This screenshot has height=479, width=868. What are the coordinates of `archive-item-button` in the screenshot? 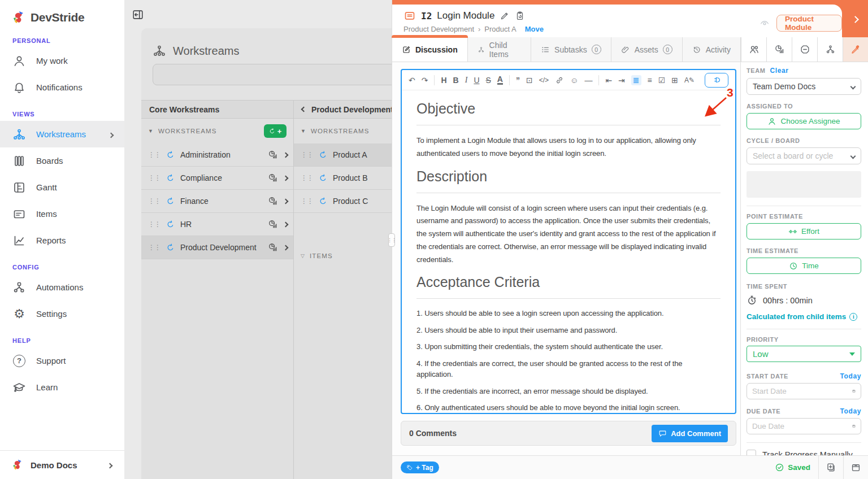 It's located at (856, 468).